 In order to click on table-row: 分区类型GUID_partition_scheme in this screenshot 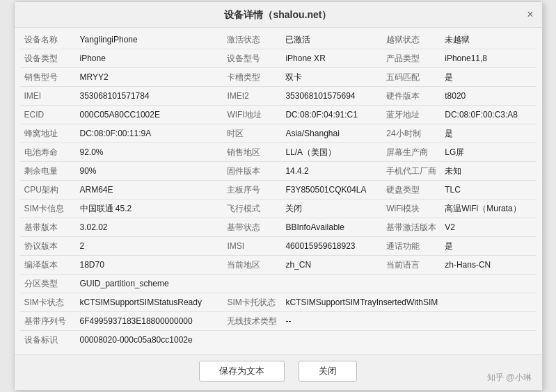, I will do `click(278, 284)`.